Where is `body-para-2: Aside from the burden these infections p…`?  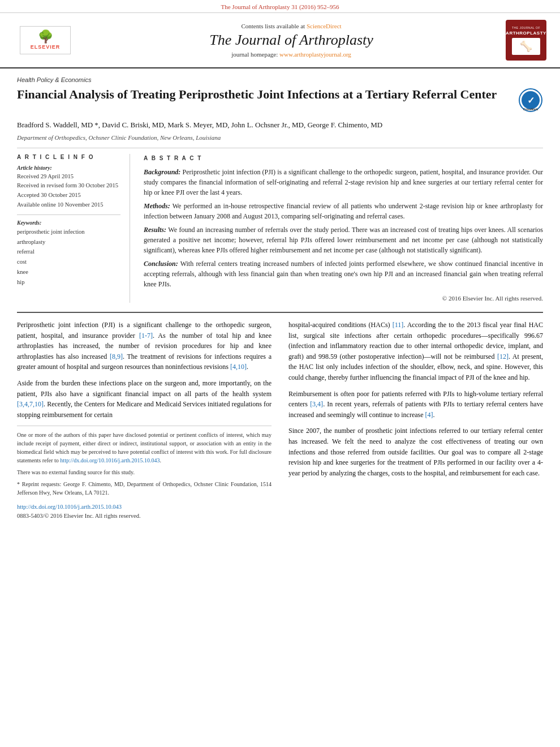
body-para-2: Aside from the burden these infections p… is located at coordinates (144, 399).